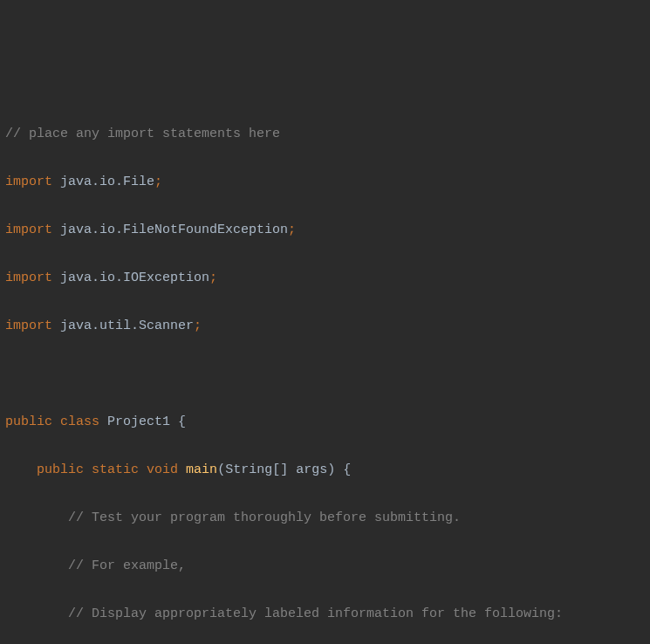  What do you see at coordinates (233, 518) in the screenshot?
I see `comment-text: // Test your program thoroughly before s…` at bounding box center [233, 518].